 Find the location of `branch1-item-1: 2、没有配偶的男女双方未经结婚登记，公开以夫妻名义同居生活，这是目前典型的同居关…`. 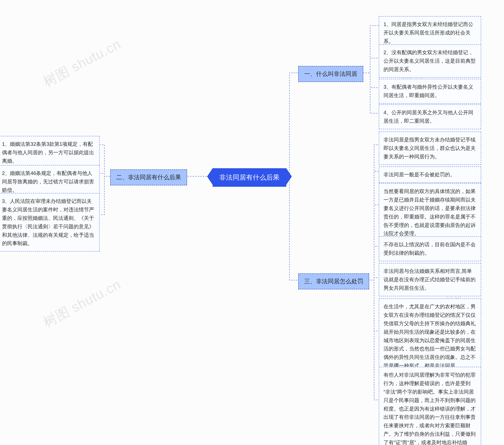

branch1-item-1: 2、没有配偶的男女双方未经结婚登记，公开以夫妻名义同居生活，这是目前典型的同居关… is located at coordinates (430, 61).